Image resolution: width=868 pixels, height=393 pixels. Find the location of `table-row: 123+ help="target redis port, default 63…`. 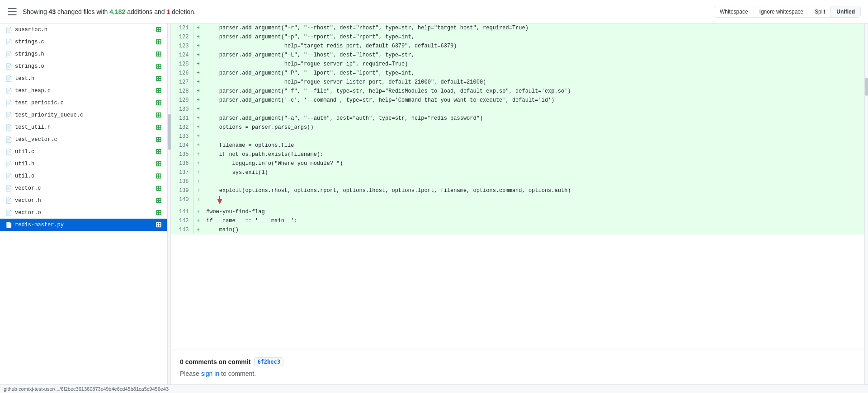

table-row: 123+ help="target redis port, default 63… is located at coordinates (518, 46).